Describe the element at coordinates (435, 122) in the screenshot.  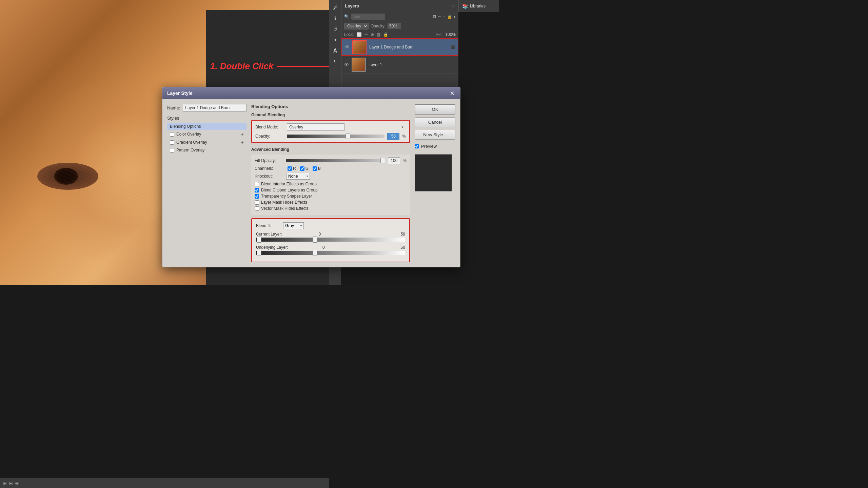
I see `cancel-button: Cancel` at that location.